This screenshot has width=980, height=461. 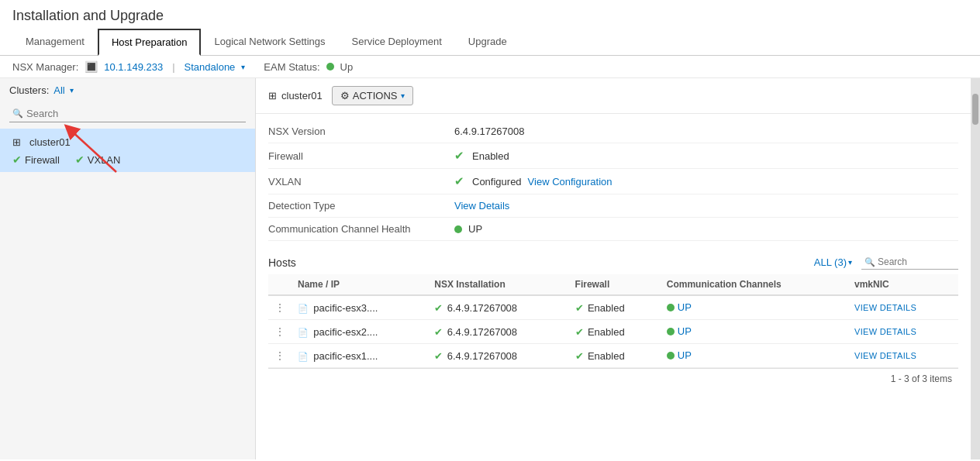 I want to click on nsx-bar: NSX Manager: 🔳 10.1.149.233 | Standalone…, so click(x=490, y=67).